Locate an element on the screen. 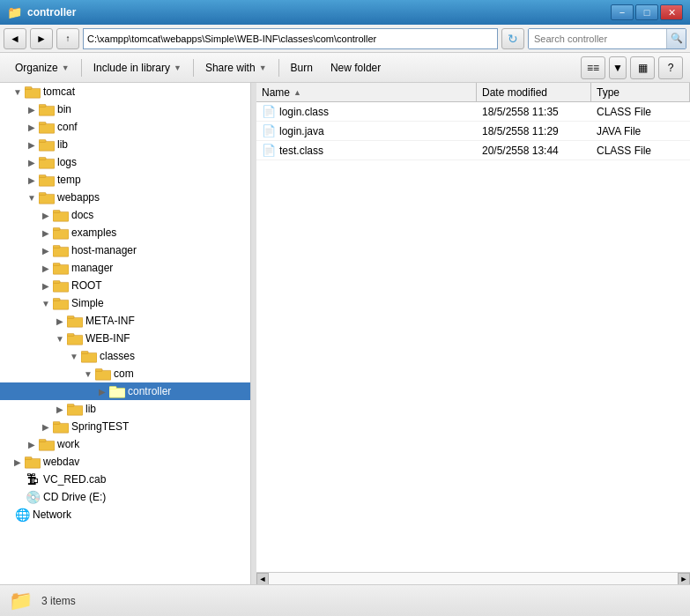  scroll-track is located at coordinates (473, 578).